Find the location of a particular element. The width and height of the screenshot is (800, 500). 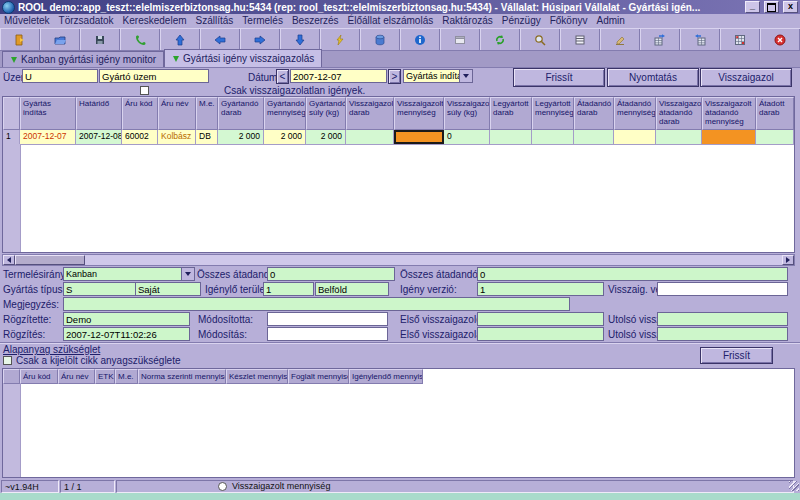

igeny-verzio-field is located at coordinates (540, 289).